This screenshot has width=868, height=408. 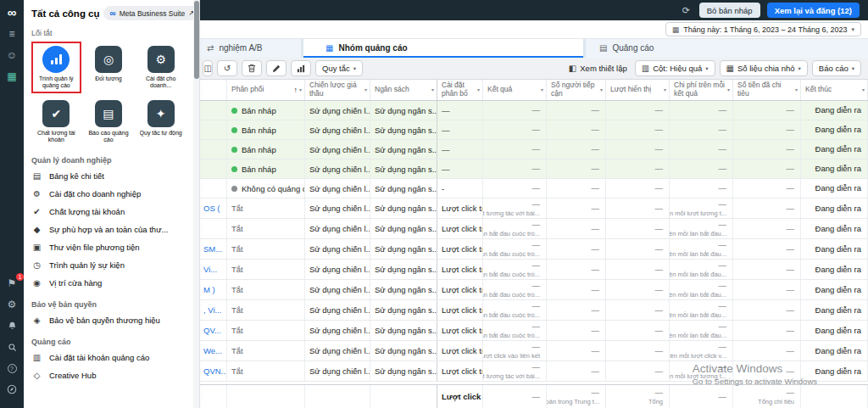 What do you see at coordinates (460, 372) in the screenshot?
I see `cell-attribution-setting: Lượt click tro...` at bounding box center [460, 372].